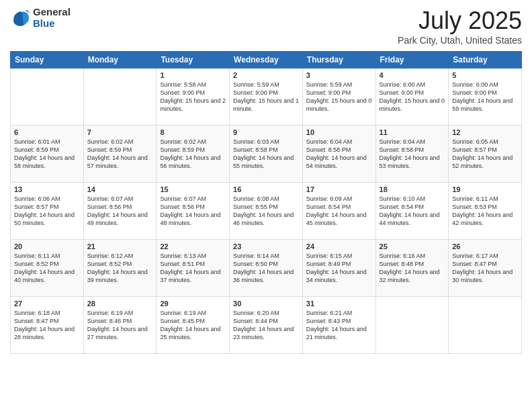  Describe the element at coordinates (193, 75) in the screenshot. I see `day-number: 1` at that location.